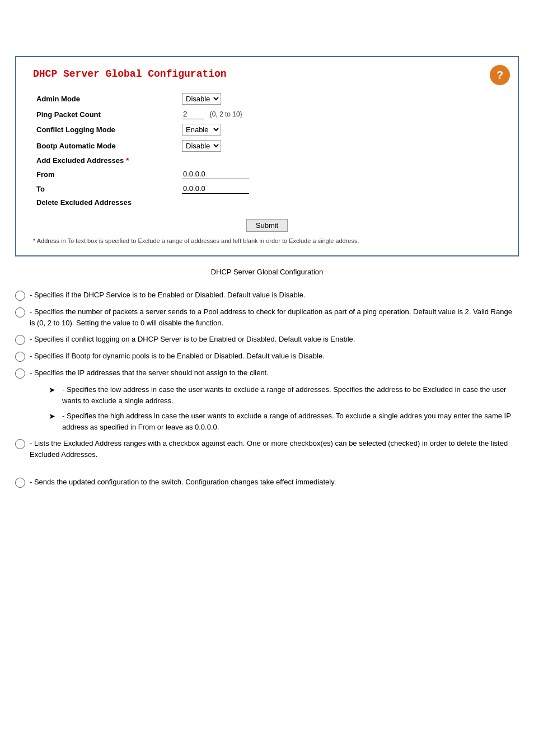 This screenshot has height=756, width=534. What do you see at coordinates (267, 356) in the screenshot?
I see `desc-item-4: - Specifies if Bootp for dynamic pools i…` at bounding box center [267, 356].